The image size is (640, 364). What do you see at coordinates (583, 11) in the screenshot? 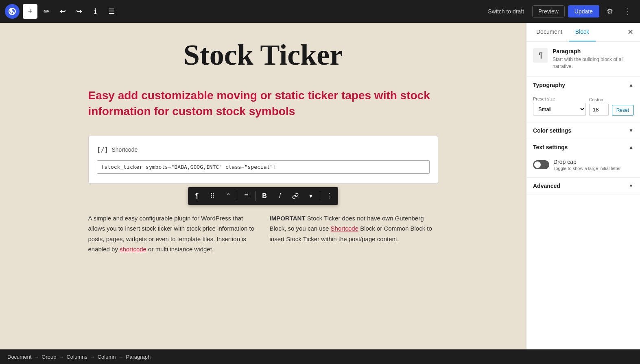
I see `update-button: Update` at bounding box center [583, 11].